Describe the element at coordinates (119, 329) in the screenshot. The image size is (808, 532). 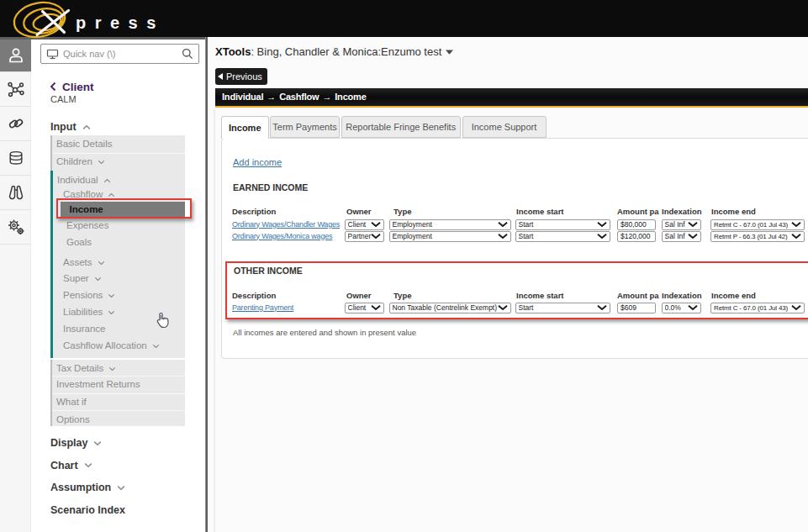
I see `nav-item-insurance: Insurance` at that location.